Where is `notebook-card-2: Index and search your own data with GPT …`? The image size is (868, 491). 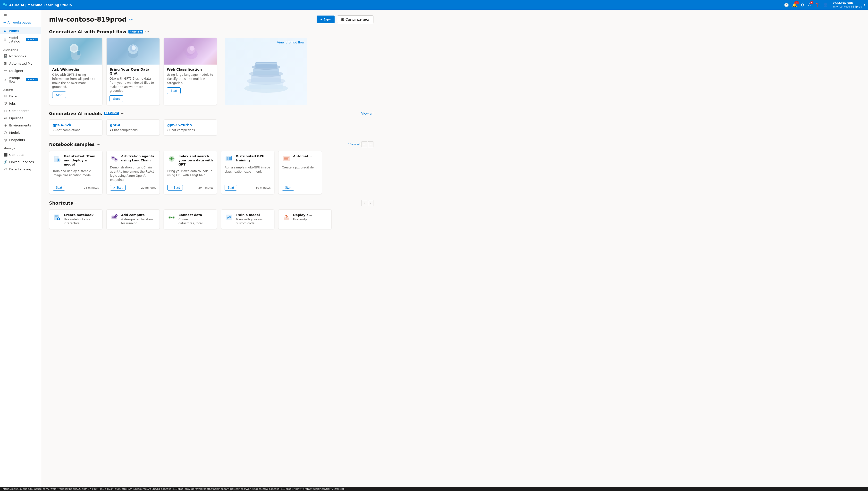
notebook-card-2: Index and search your own data with GPT … is located at coordinates (190, 173).